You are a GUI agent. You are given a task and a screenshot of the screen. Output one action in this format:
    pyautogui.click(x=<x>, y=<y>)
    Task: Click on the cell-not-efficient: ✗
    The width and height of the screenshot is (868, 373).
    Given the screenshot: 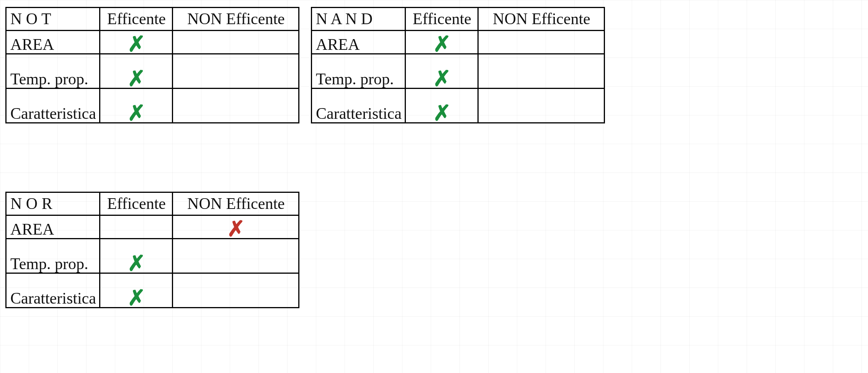 What is the action you would take?
    pyautogui.click(x=235, y=227)
    